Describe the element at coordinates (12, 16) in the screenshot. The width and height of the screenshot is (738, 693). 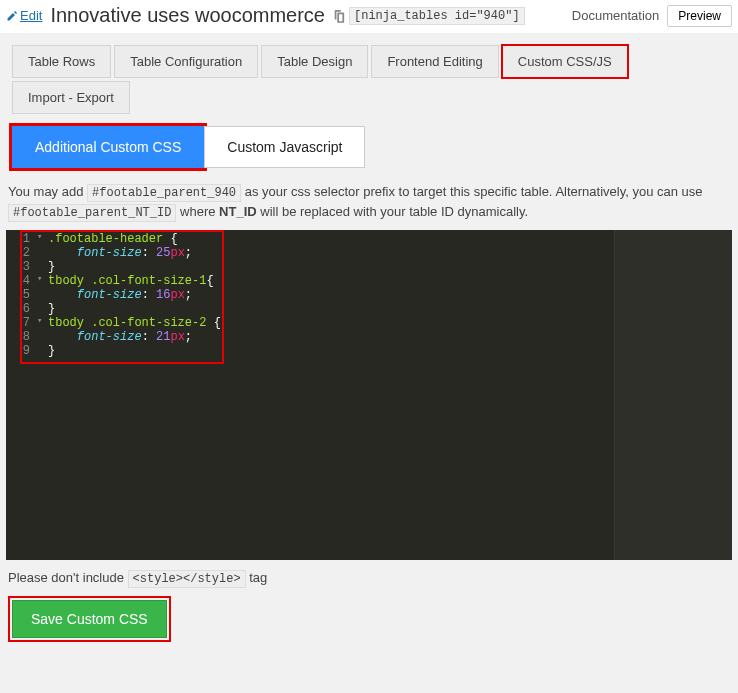
I see `pencil-icon` at that location.